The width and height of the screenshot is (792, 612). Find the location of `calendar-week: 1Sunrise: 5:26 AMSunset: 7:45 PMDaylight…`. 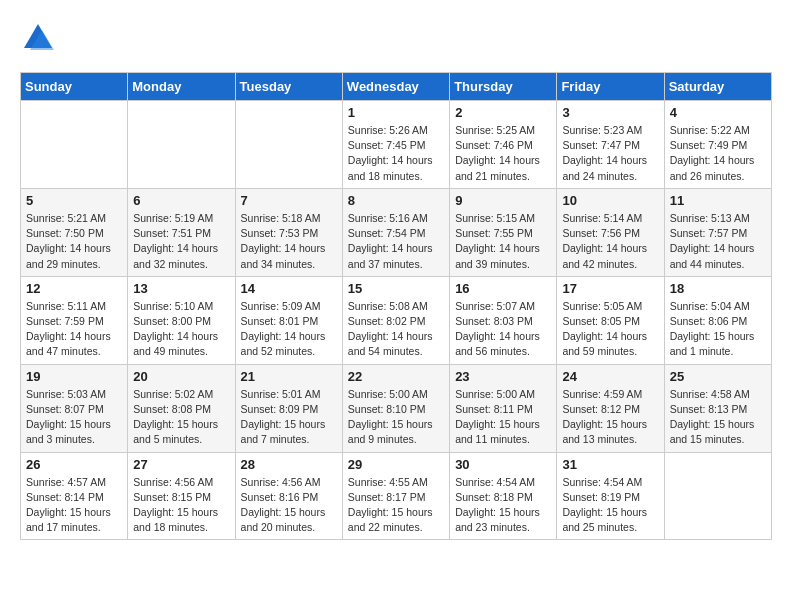

calendar-week: 1Sunrise: 5:26 AMSunset: 7:45 PMDaylight… is located at coordinates (396, 145).